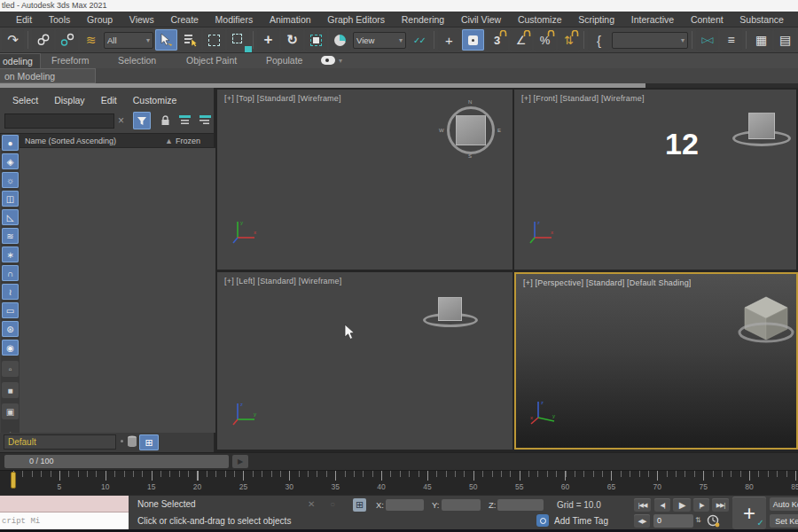 The height and width of the screenshot is (532, 798). What do you see at coordinates (311, 504) in the screenshot?
I see `selection-lock-icon: ✕` at bounding box center [311, 504].